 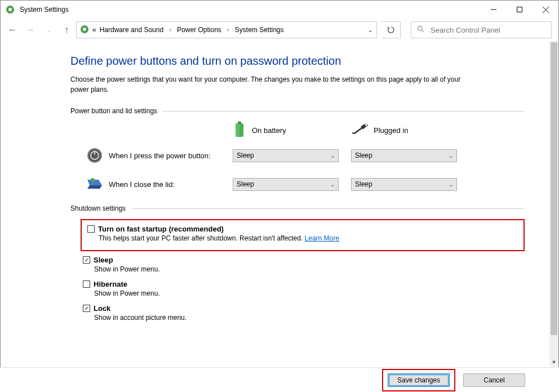 I want to click on plug-icon, so click(x=360, y=131).